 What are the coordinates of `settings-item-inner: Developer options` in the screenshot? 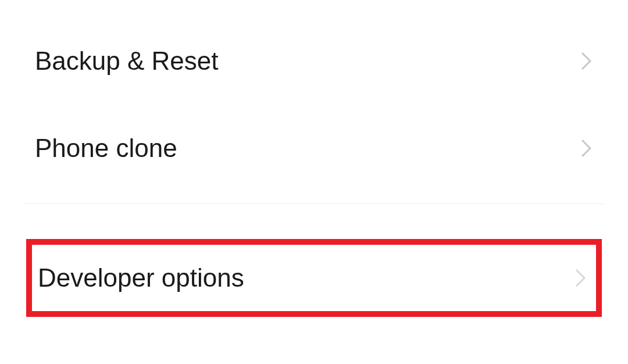 It's located at (313, 278).